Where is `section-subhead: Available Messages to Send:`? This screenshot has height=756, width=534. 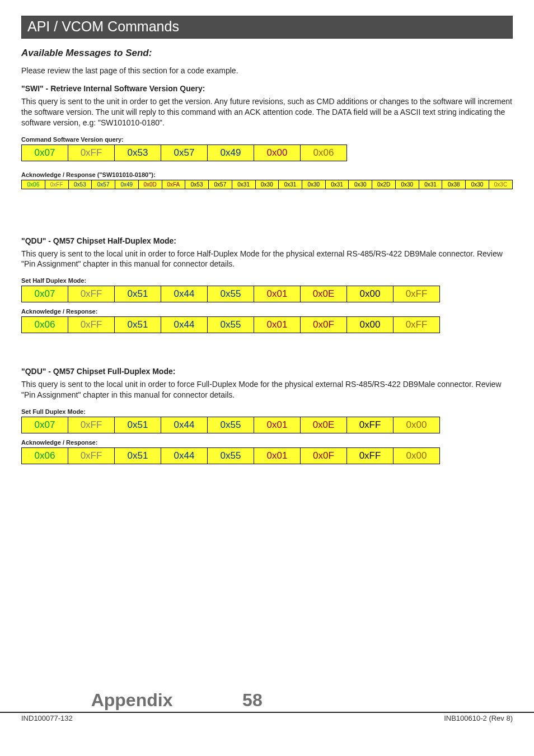
section-subhead: Available Messages to Send: is located at coordinates (267, 53).